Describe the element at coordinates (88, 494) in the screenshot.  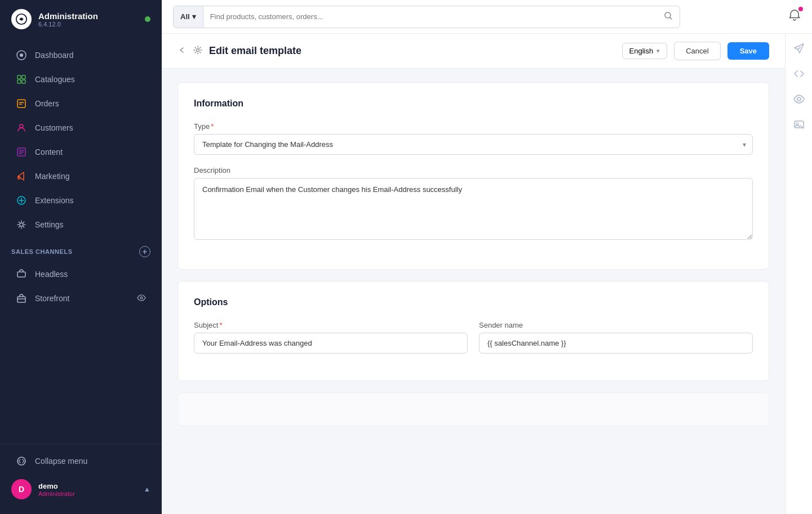
I see `user-role: Administrator` at that location.